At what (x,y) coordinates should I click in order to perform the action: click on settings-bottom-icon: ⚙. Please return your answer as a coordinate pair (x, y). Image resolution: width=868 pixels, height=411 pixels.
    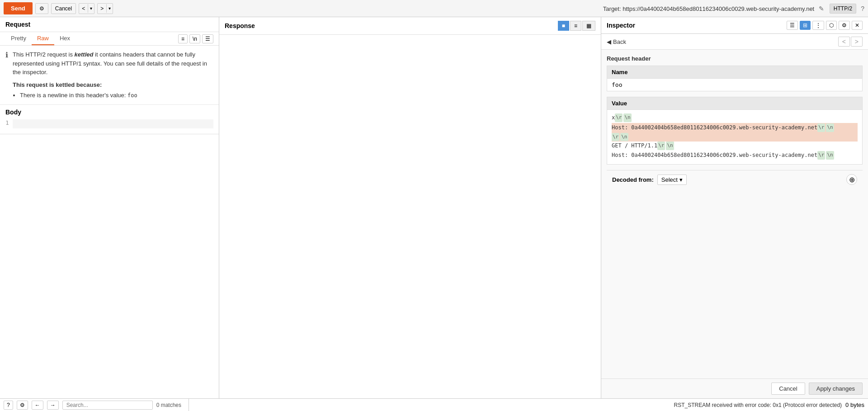
    Looking at the image, I should click on (23, 405).